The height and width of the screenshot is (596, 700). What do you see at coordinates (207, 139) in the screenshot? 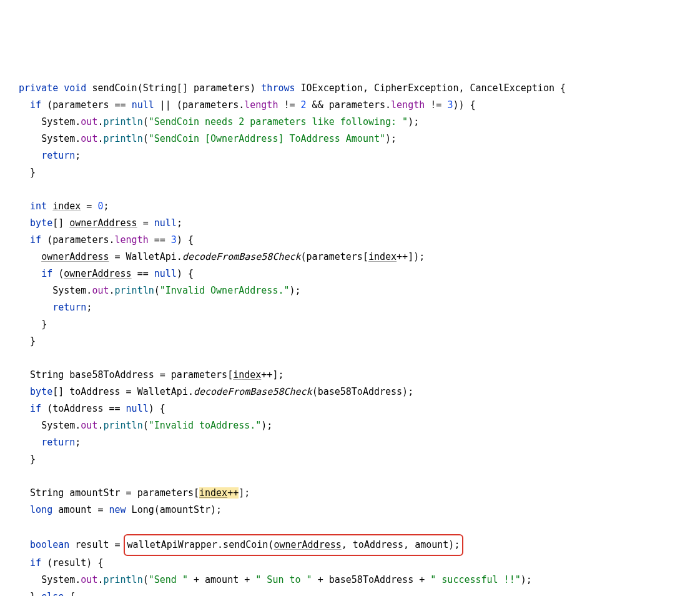
I see `line: System.out.println("SendCoin [OwnerAddre…` at bounding box center [207, 139].